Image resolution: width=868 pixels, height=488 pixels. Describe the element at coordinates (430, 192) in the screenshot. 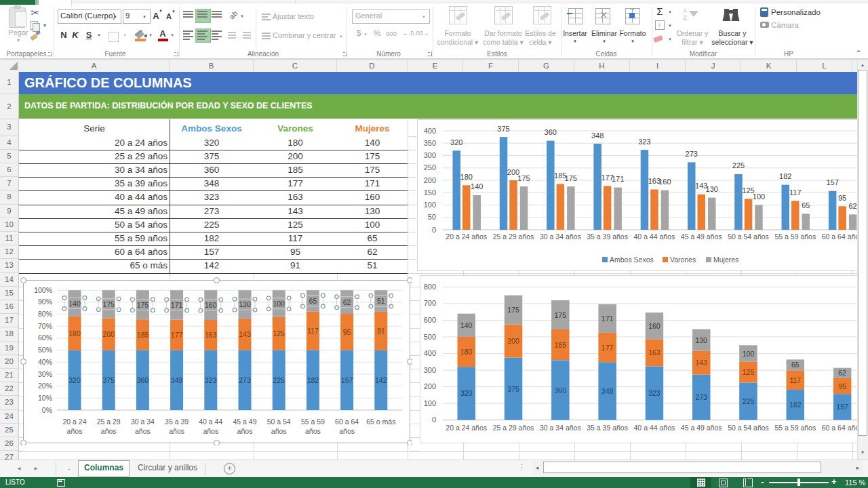

I see `svg-text: 150` at that location.